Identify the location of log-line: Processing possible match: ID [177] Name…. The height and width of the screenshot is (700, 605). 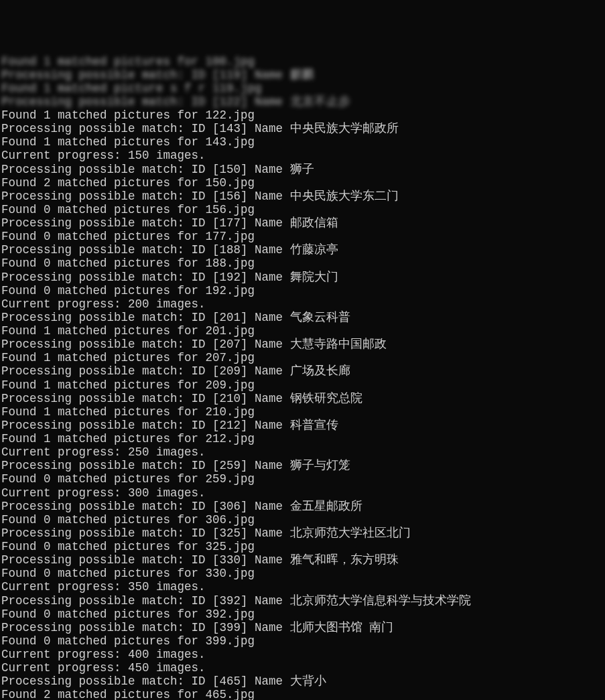
(303, 223).